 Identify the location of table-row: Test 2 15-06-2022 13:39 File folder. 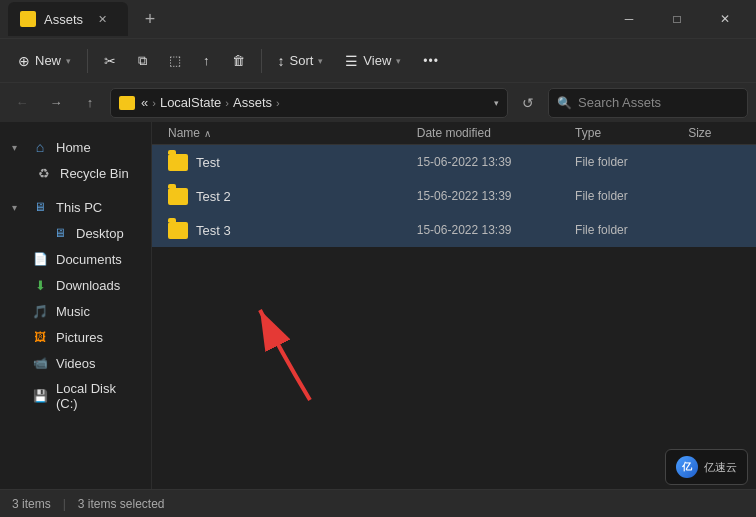
(454, 196).